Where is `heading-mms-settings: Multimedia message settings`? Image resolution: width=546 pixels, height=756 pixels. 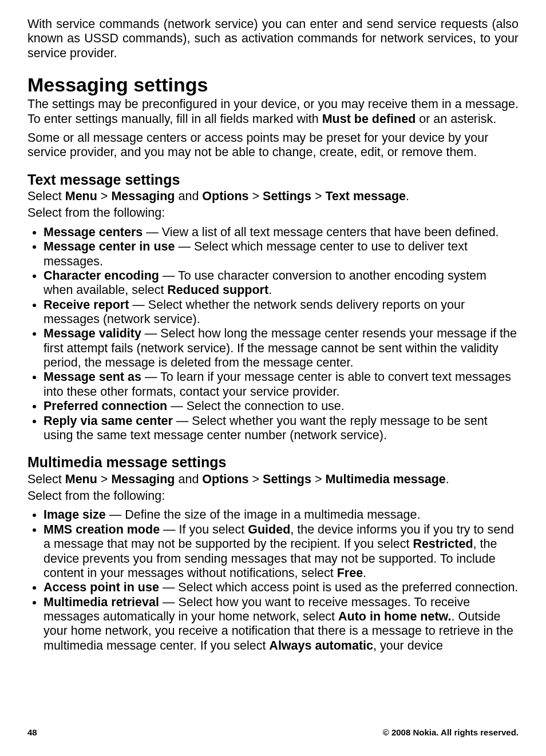
heading-mms-settings: Multimedia message settings is located at coordinates (273, 463).